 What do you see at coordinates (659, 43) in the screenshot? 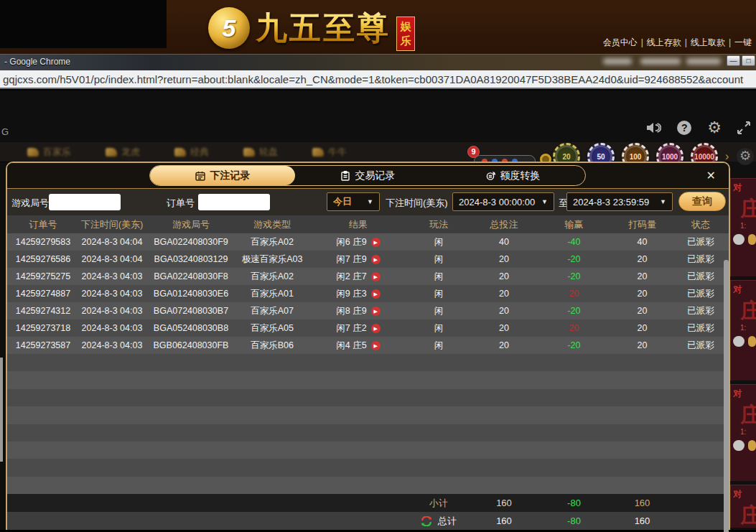
I see `site-nav-links: 会员中心|线上存款|线上取款|一键` at bounding box center [659, 43].